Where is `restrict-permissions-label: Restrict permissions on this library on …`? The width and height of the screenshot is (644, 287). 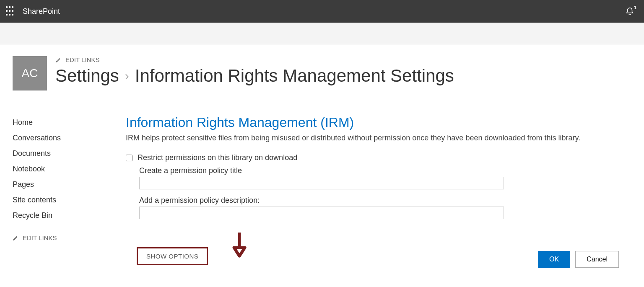 restrict-permissions-label: Restrict permissions on this library on … is located at coordinates (217, 158).